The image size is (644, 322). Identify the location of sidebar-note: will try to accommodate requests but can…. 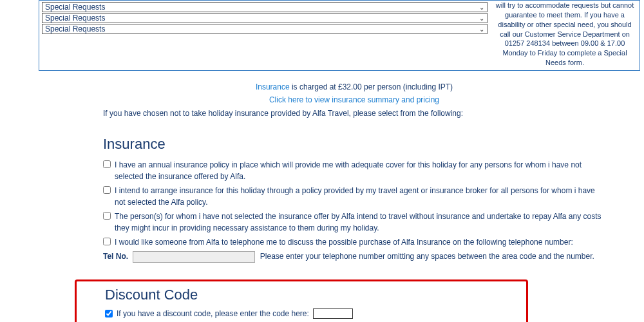
(565, 35).